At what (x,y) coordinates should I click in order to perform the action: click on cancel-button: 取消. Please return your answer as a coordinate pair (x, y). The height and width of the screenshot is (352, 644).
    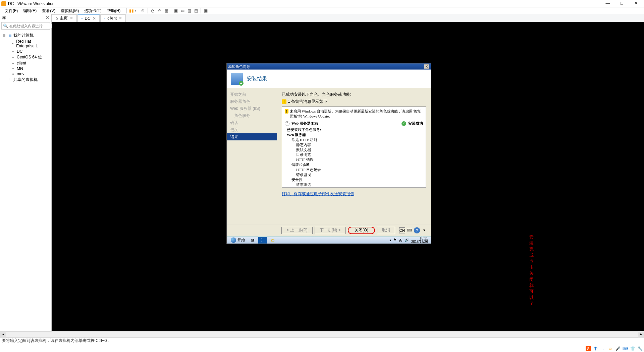
    Looking at the image, I should click on (386, 230).